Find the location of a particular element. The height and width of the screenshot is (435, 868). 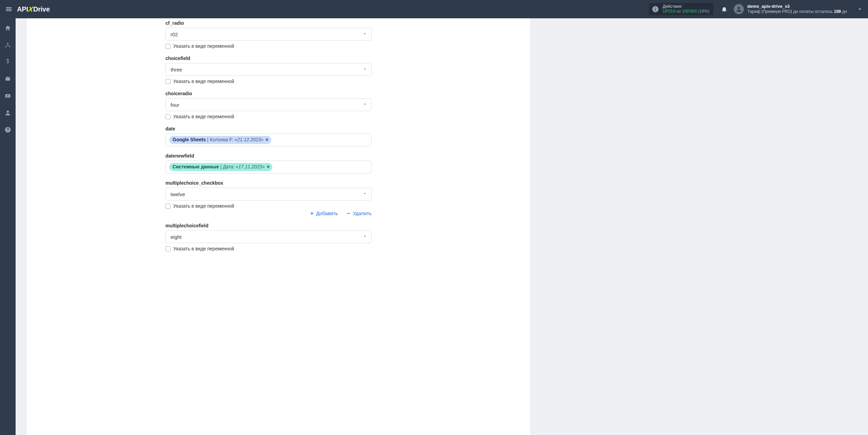

label-multiplechoicefield: multiplechoicefield is located at coordinates (269, 226).